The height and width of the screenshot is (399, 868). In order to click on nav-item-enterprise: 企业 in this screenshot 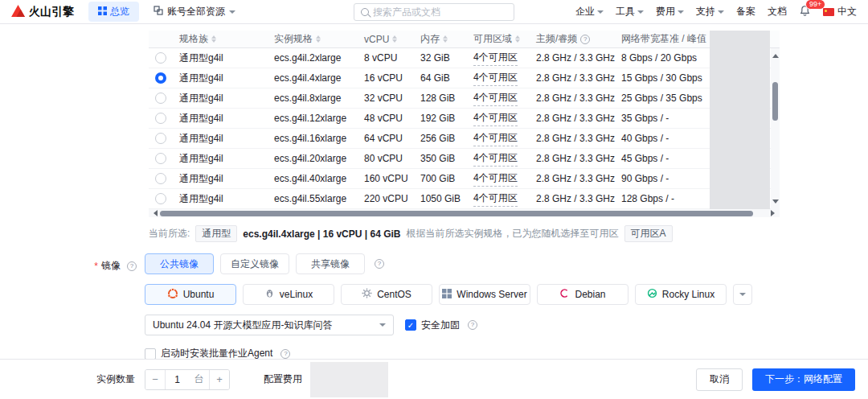, I will do `click(590, 11)`.